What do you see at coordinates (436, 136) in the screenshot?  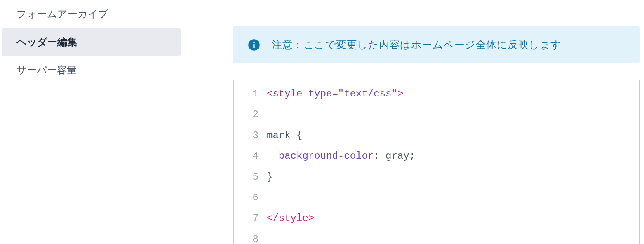 I see `code-line: 3mark {` at bounding box center [436, 136].